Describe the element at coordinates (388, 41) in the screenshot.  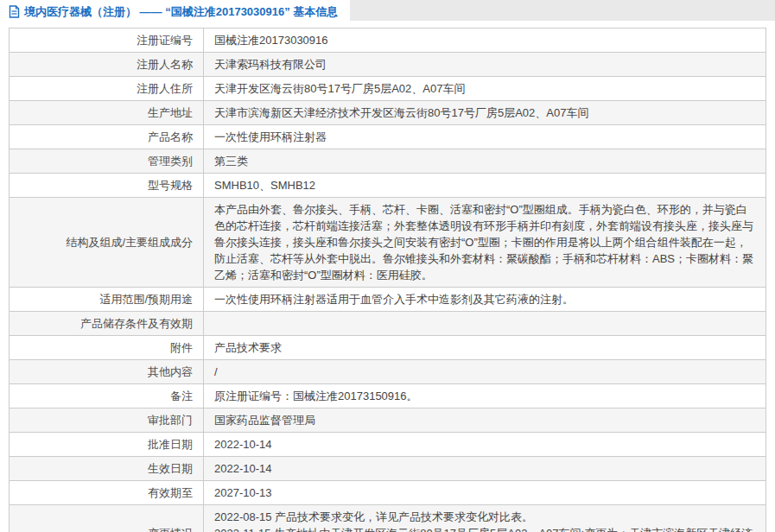
I see `table-row: 注册证编号国械注准20173030916` at that location.